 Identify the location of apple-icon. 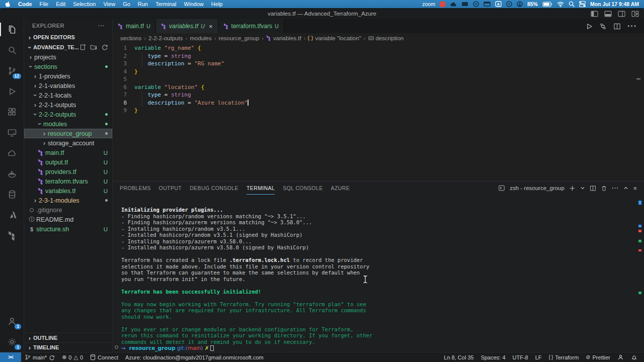
(8, 4).